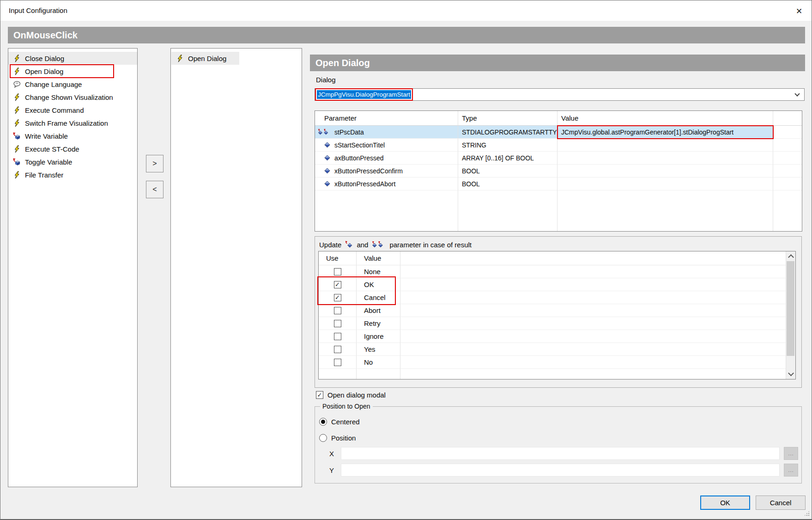 Image resolution: width=812 pixels, height=520 pixels. I want to click on action-item-execute-command: Execute Command, so click(73, 110).